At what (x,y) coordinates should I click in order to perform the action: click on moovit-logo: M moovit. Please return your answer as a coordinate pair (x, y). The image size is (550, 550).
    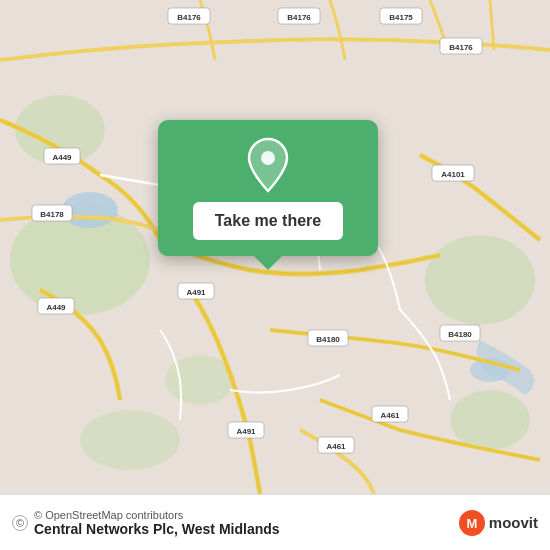
    Looking at the image, I should click on (498, 523).